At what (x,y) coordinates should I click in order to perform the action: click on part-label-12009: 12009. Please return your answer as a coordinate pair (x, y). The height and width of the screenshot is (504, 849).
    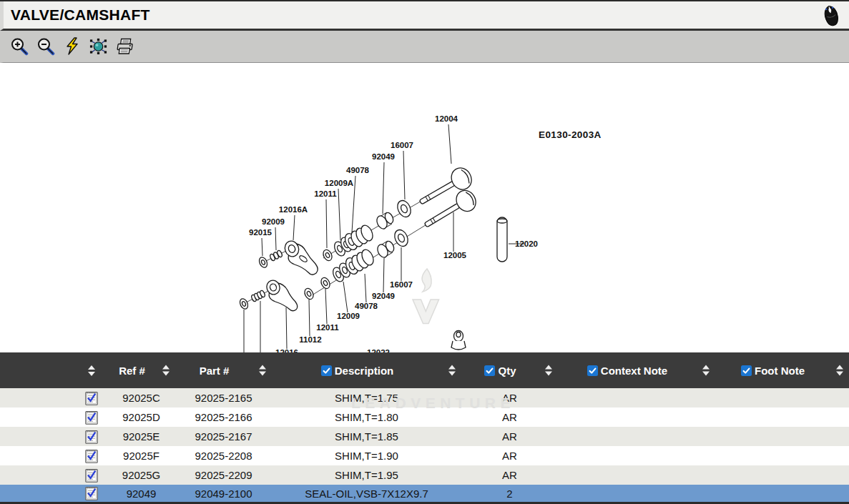
    Looking at the image, I should click on (348, 316).